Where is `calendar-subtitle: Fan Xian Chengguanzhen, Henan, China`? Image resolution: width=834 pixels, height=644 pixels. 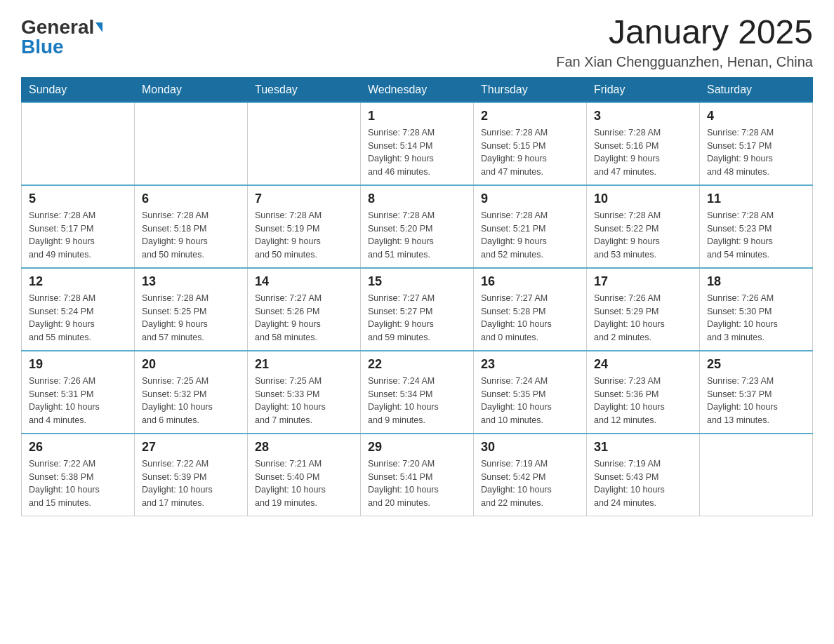
calendar-subtitle: Fan Xian Chengguanzhen, Henan, China is located at coordinates (684, 62).